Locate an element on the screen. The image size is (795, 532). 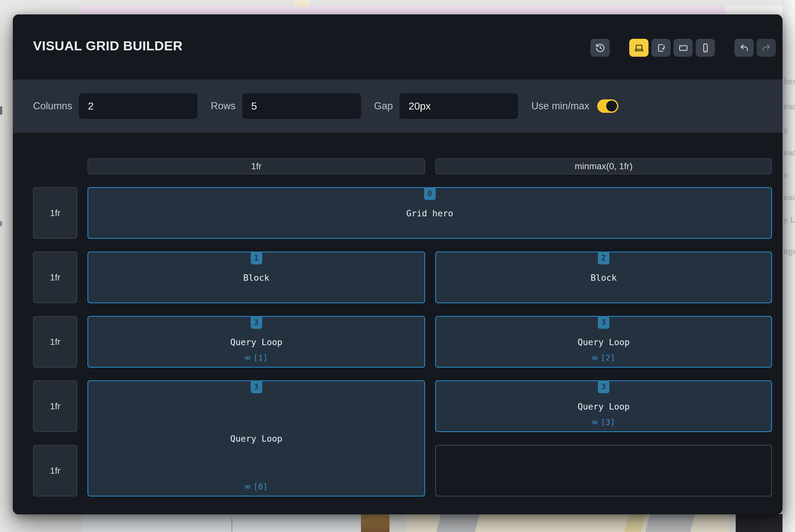
columns-label: Columns is located at coordinates (53, 106).